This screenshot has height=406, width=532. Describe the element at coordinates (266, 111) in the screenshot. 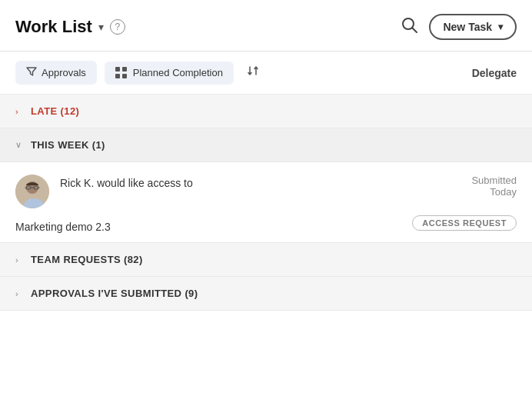

I see `late-section-row: › LATE (12)` at that location.